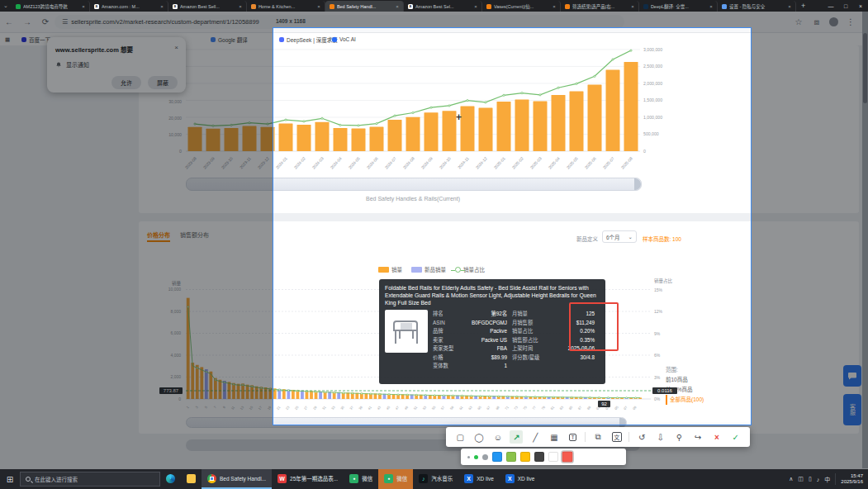 The image size is (868, 489). I want to click on taskbar-item-label: 微信, so click(367, 478).